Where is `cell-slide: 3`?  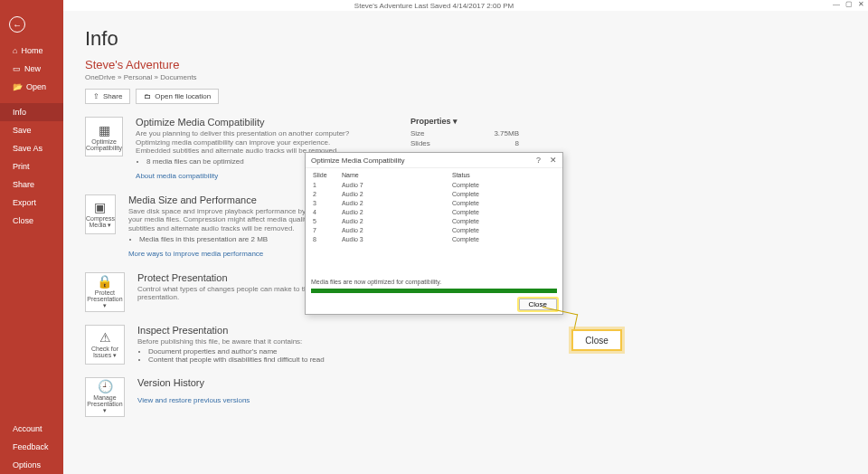
cell-slide: 3 is located at coordinates (326, 203).